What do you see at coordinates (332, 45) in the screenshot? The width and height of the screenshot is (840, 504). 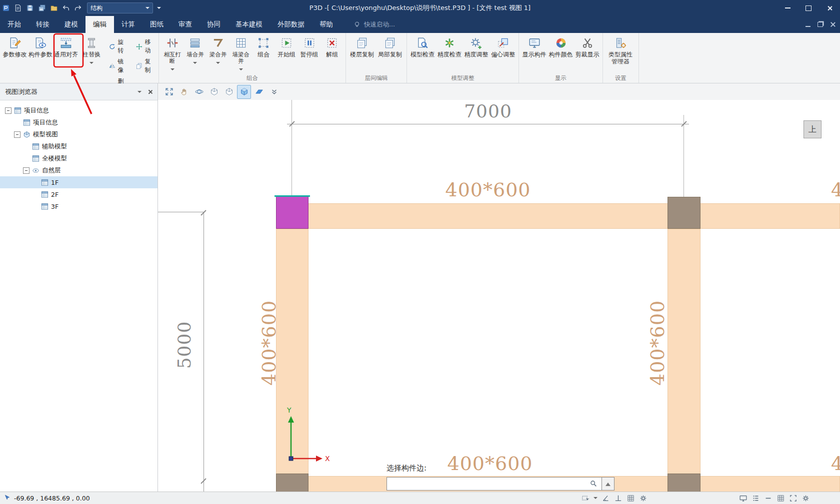 I see `ungroup-button: 解组` at bounding box center [332, 45].